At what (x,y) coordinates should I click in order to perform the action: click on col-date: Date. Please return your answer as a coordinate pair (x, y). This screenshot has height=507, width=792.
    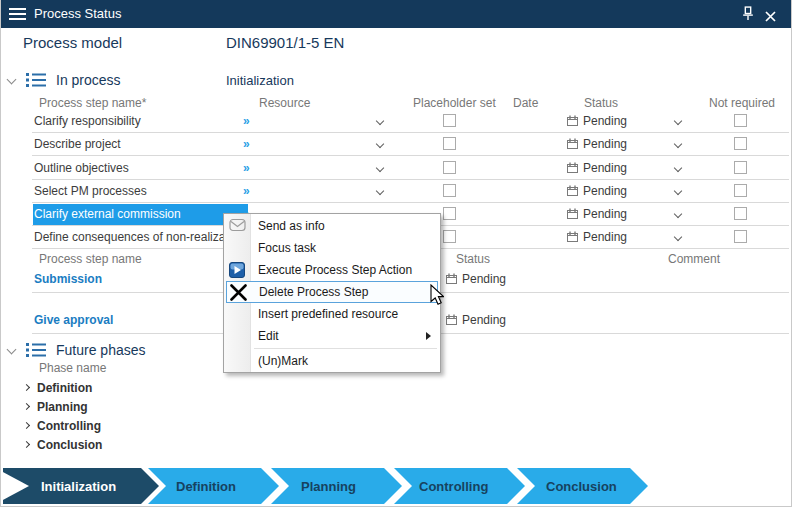
    Looking at the image, I should click on (526, 103).